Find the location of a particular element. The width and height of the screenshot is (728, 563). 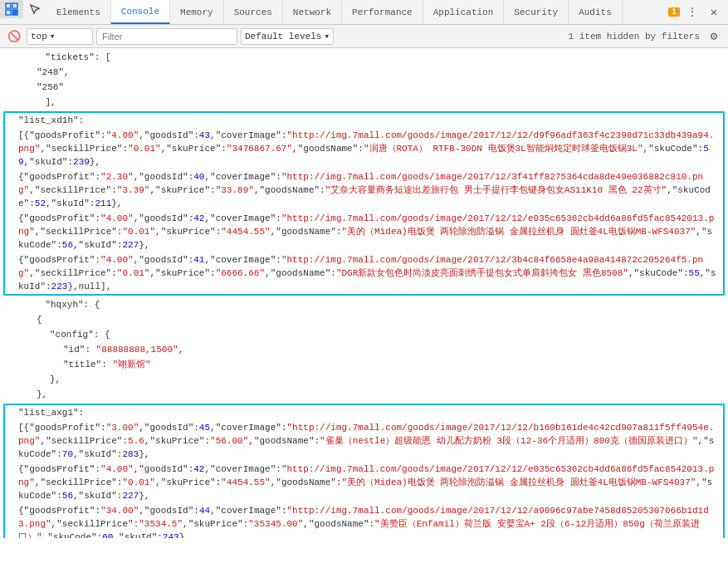

tab-audits: Audits is located at coordinates (596, 12).